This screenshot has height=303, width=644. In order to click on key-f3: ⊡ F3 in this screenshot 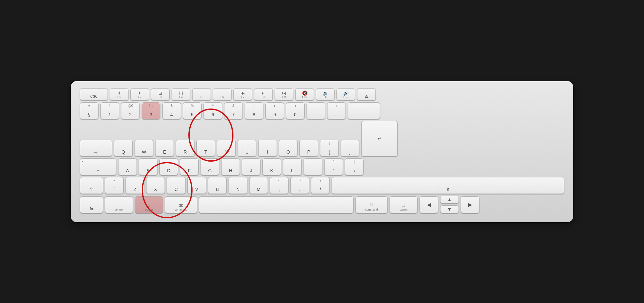, I will do `click(160, 94)`.